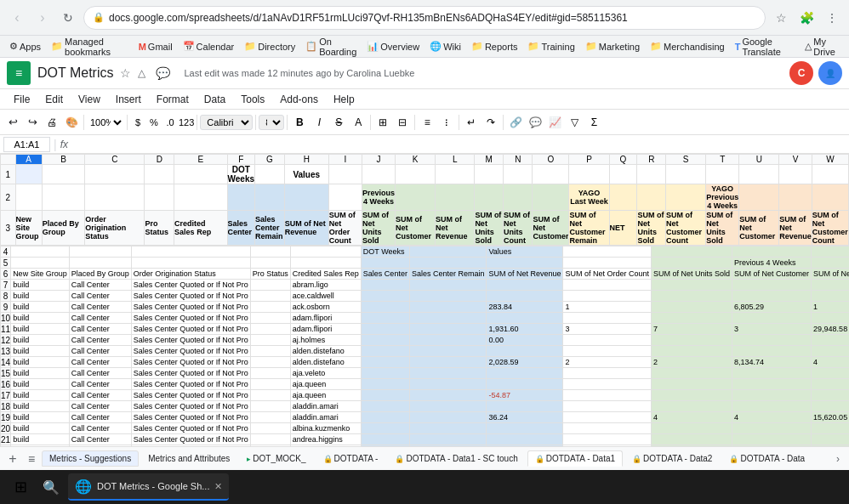 The image size is (849, 504). What do you see at coordinates (9, 197) in the screenshot?
I see `row-header: 2` at bounding box center [9, 197].